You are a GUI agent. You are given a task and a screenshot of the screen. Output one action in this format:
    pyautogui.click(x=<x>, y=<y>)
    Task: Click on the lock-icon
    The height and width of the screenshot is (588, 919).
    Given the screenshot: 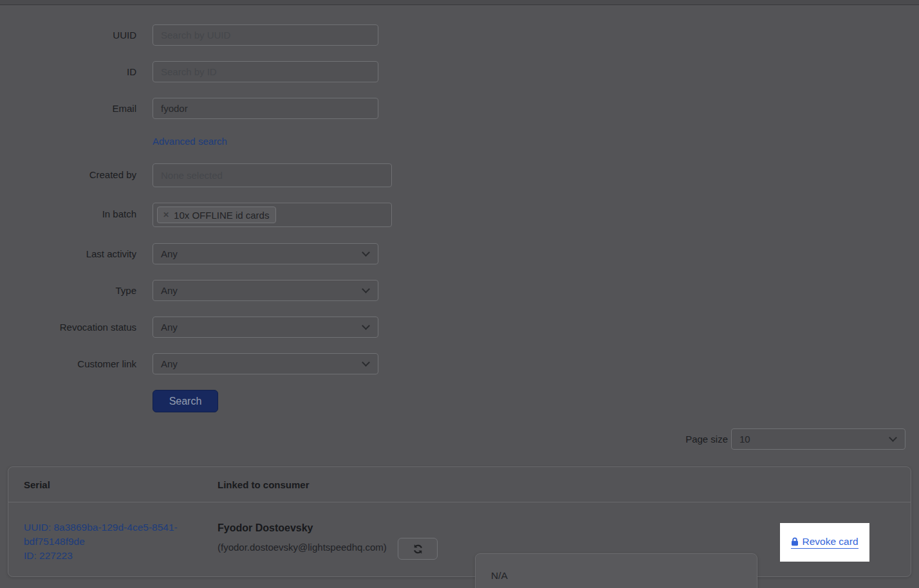 What is the action you would take?
    pyautogui.click(x=795, y=542)
    